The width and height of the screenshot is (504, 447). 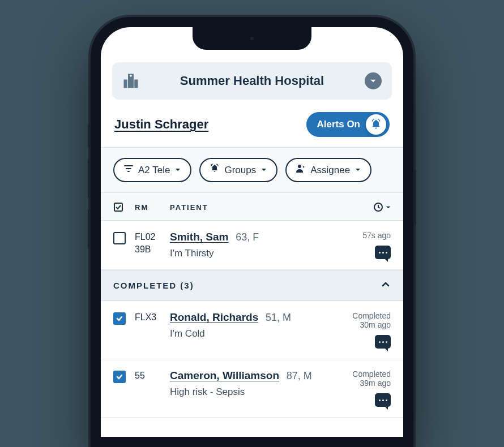 I want to click on filter-bar: A2 Tele Groups Assignee, so click(x=252, y=170).